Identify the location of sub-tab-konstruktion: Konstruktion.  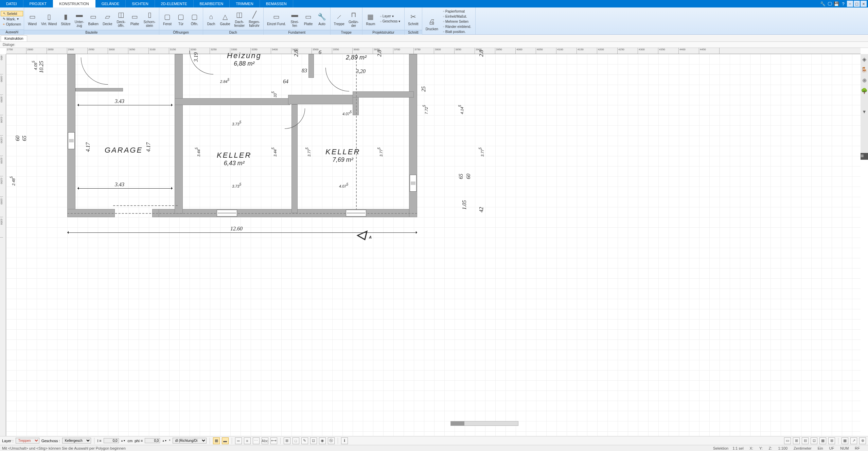
(14, 38).